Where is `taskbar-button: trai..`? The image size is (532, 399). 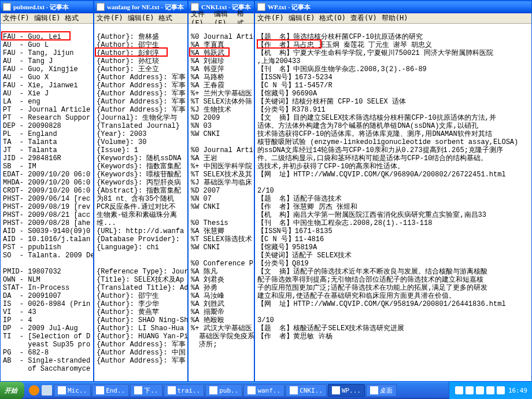
taskbar-button: trai.. is located at coordinates (184, 390).